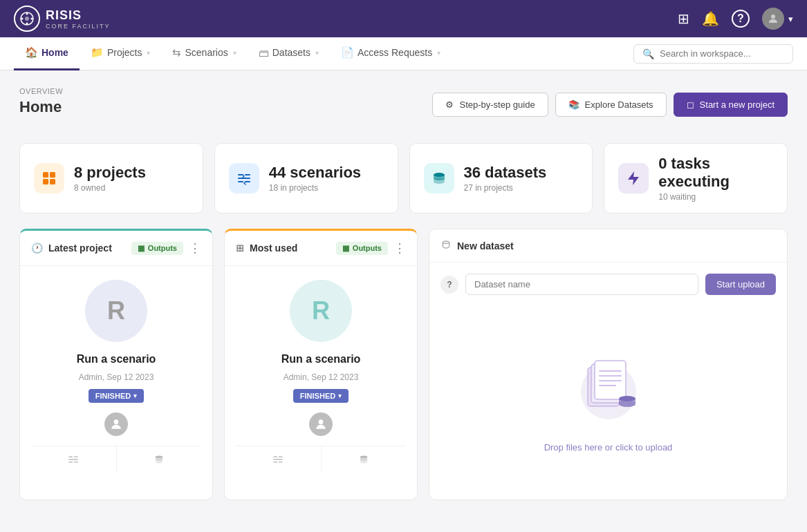 This screenshot has height=532, width=807. I want to click on stat-datasets: 36 datasets 27 in projects, so click(501, 178).